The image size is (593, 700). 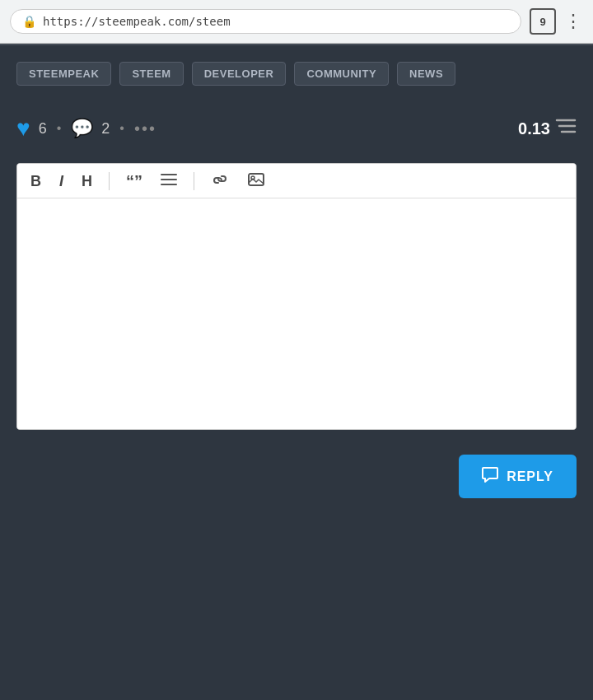 What do you see at coordinates (82, 128) in the screenshot?
I see `comment-icon: 💬` at bounding box center [82, 128].